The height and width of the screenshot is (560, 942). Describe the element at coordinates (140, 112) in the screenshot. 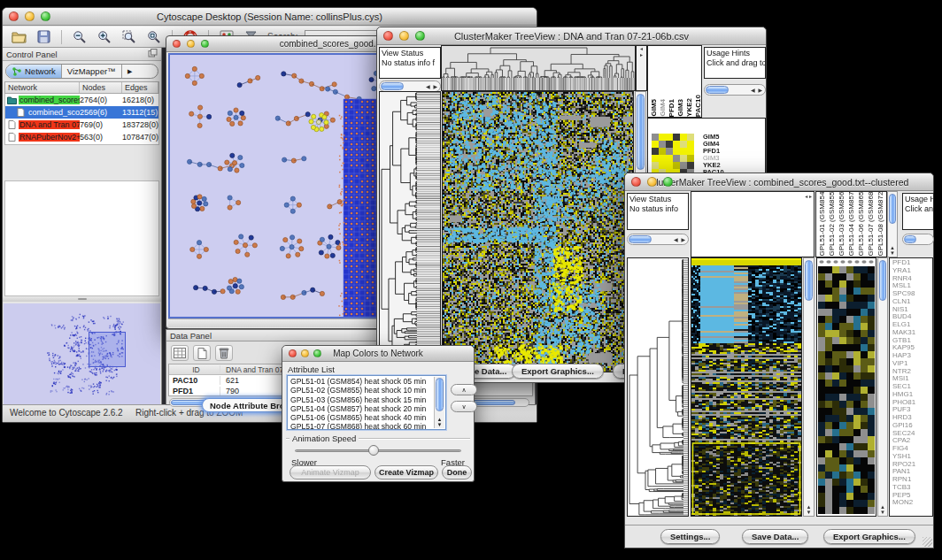

I see `edges-count: 13112(15)` at that location.